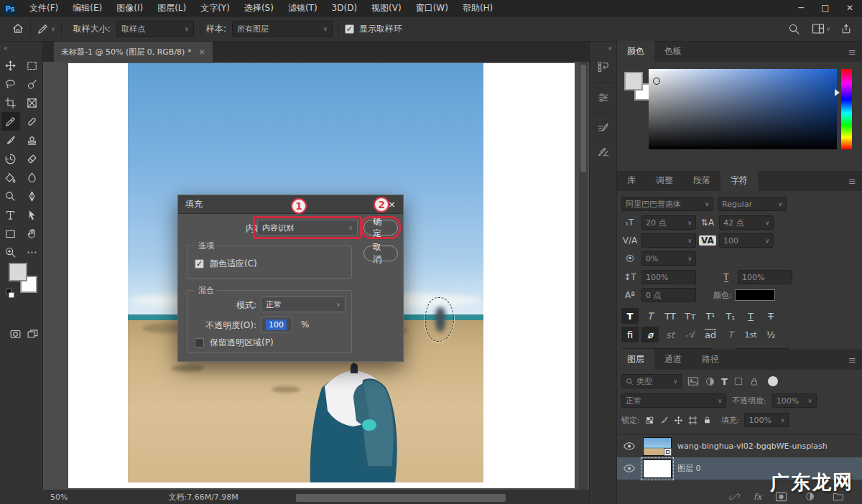 This screenshot has width=862, height=504. What do you see at coordinates (746, 223) in the screenshot?
I see `leading-dropdown: 42 点∨` at bounding box center [746, 223].